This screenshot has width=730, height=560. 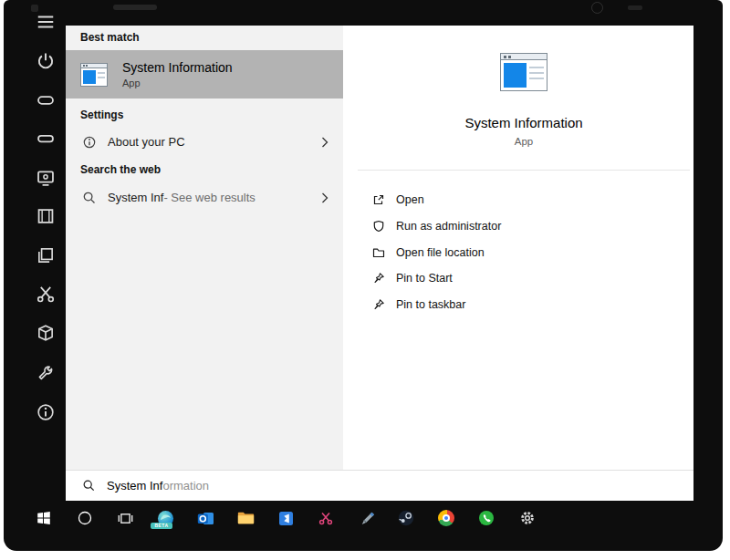 I want to click on action-label: Open, so click(x=411, y=200).